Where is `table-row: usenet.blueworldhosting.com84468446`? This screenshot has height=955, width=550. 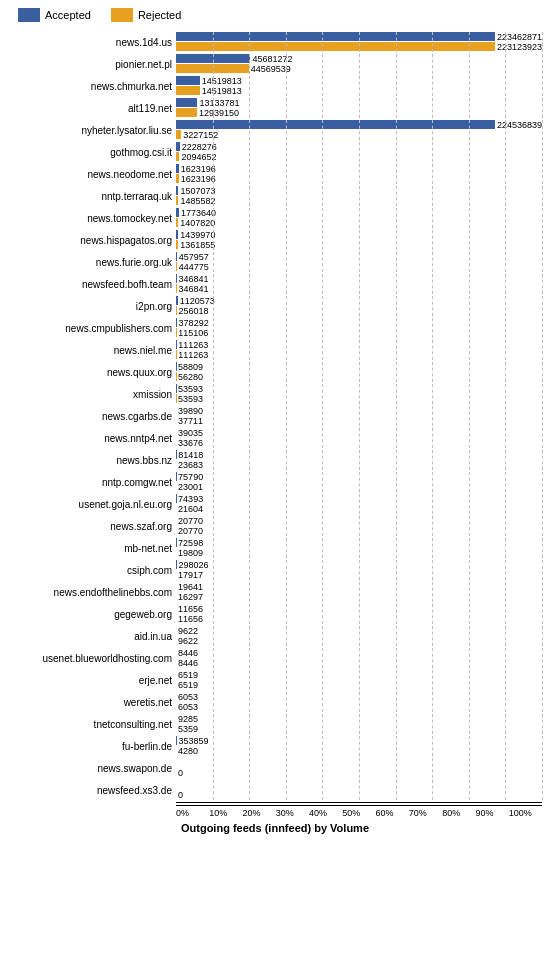
table-row: usenet.blueworldhosting.com84468446 is located at coordinates (275, 658).